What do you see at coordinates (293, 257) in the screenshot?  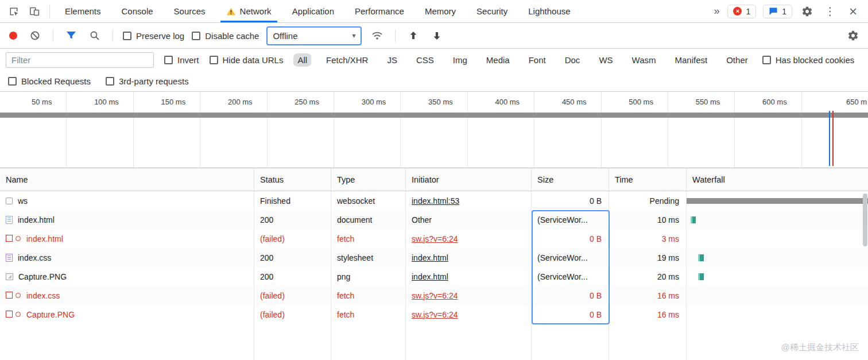 I see `status-cell: 200` at bounding box center [293, 257].